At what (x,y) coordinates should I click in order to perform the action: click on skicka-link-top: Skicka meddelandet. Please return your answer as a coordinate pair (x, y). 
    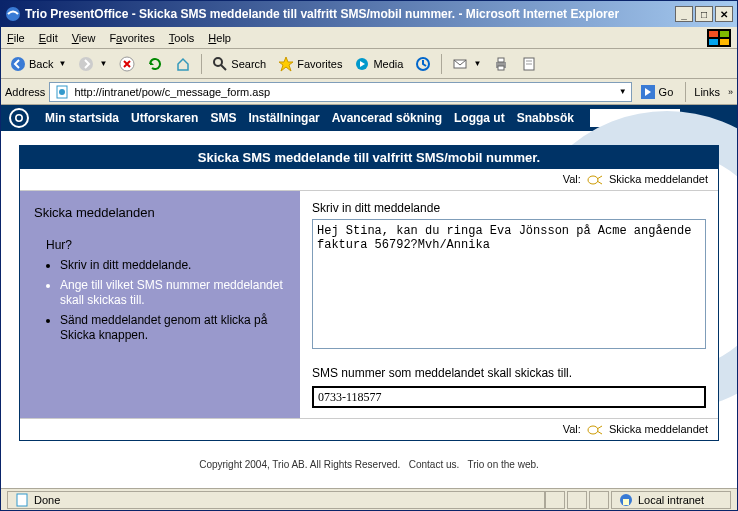
    Looking at the image, I should click on (658, 179).